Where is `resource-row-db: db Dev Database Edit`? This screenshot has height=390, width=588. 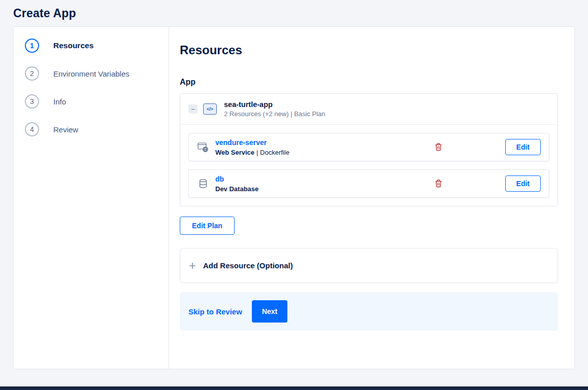
resource-row-db: db Dev Database Edit is located at coordinates (369, 184).